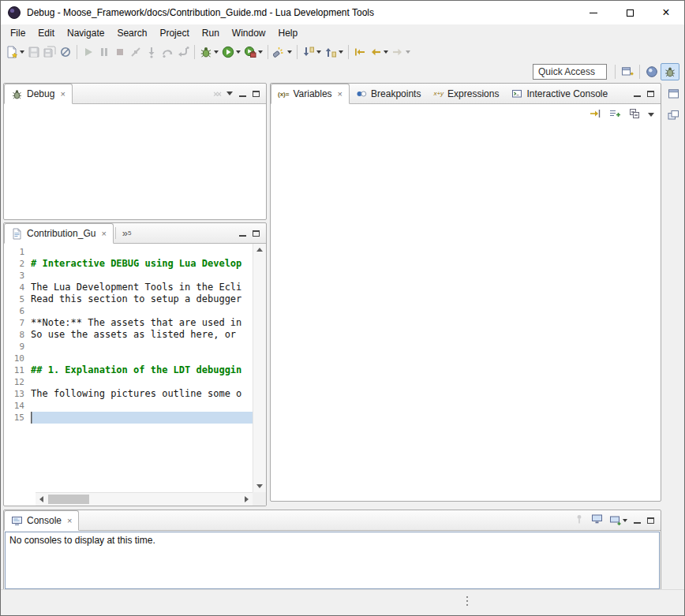 The image size is (685, 616). I want to click on menu-window: Window, so click(249, 33).